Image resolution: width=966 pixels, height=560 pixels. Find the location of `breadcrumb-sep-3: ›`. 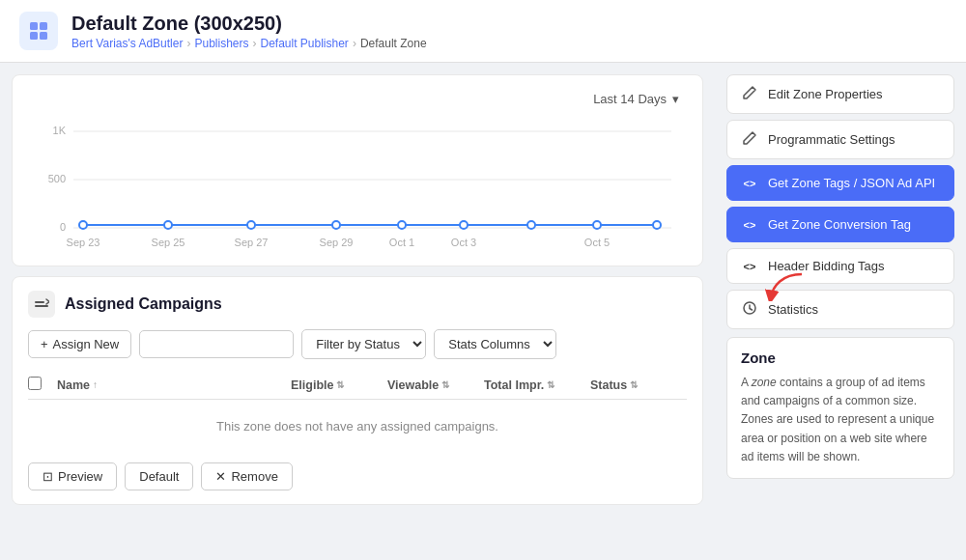

breadcrumb-sep-3: › is located at coordinates (355, 43).